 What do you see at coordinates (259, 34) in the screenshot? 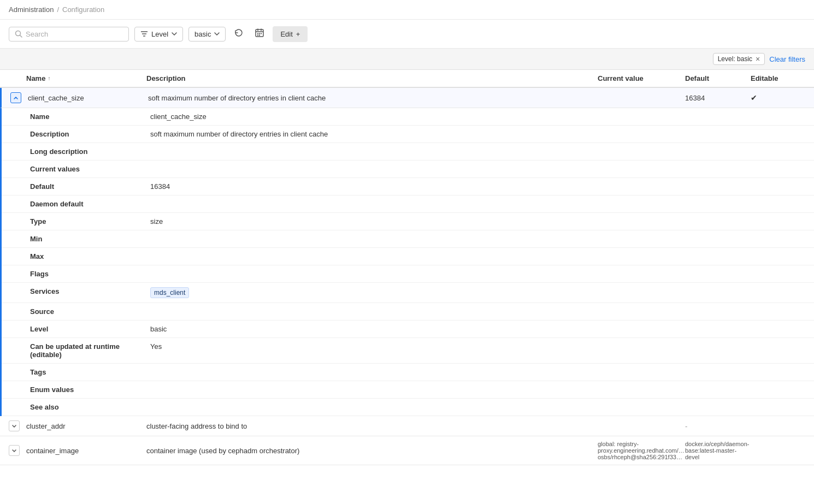
I see `calendar-button` at bounding box center [259, 34].